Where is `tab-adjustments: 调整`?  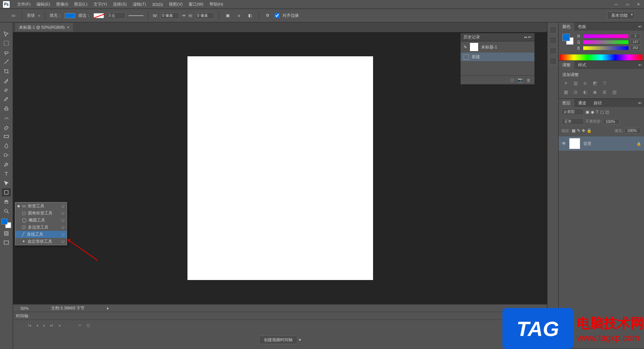 tab-adjustments: 调整 is located at coordinates (566, 65).